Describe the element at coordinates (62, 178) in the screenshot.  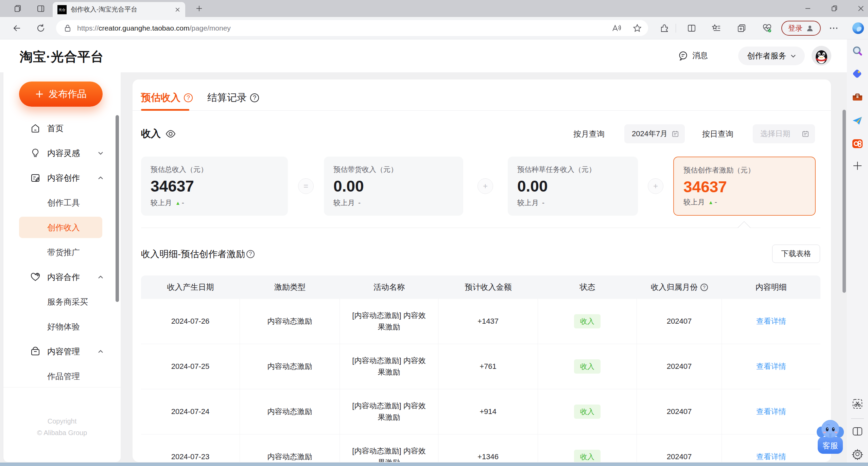
I see `sidebar-item-creation: 内容创作` at that location.